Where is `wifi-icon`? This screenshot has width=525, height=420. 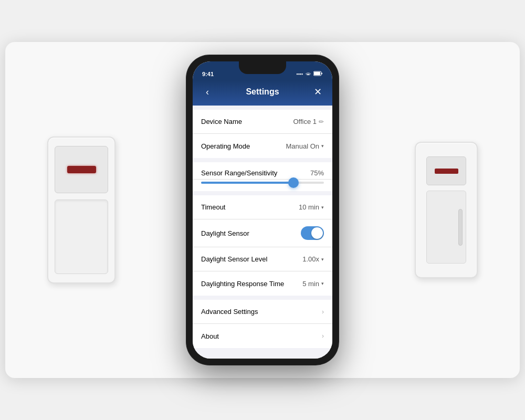 wifi-icon is located at coordinates (308, 74).